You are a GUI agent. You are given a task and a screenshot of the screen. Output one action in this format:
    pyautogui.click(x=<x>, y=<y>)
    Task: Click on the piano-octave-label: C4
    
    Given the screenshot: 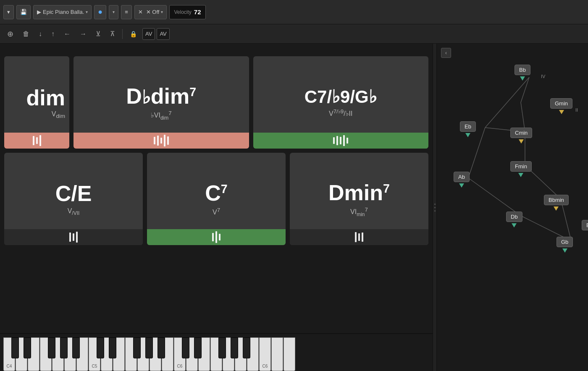 What is the action you would take?
    pyautogui.click(x=9, y=366)
    